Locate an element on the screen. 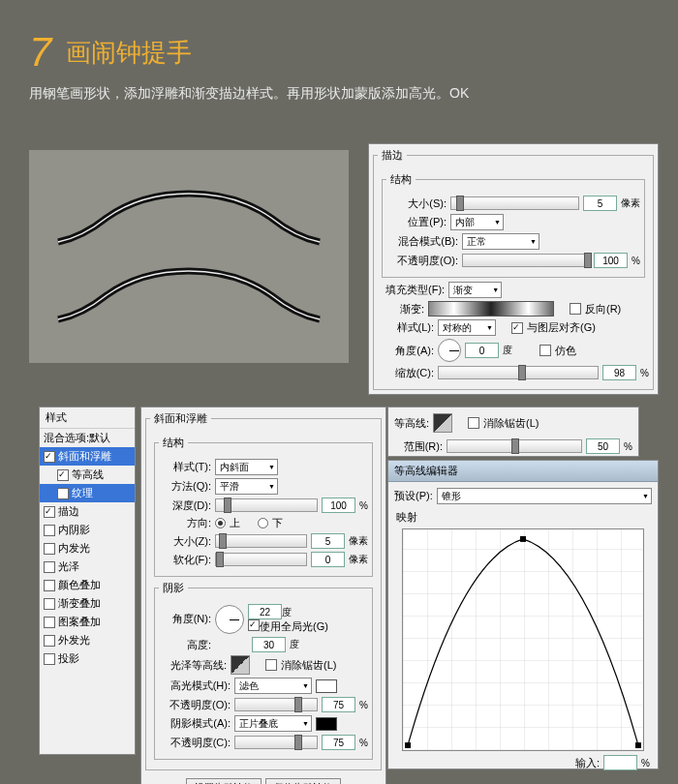 The width and height of the screenshot is (678, 784). set-default-button: 设置为默认值 is located at coordinates (224, 781).